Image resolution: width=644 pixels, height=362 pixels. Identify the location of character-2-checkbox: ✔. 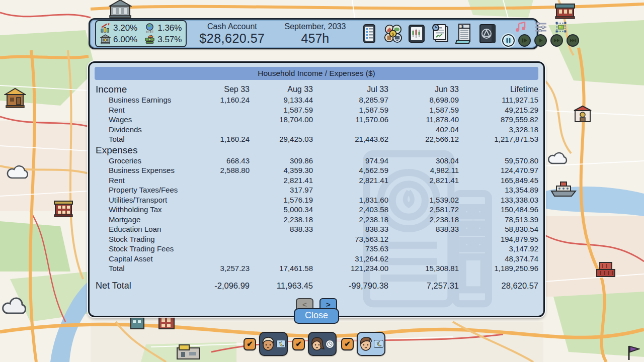
(299, 344).